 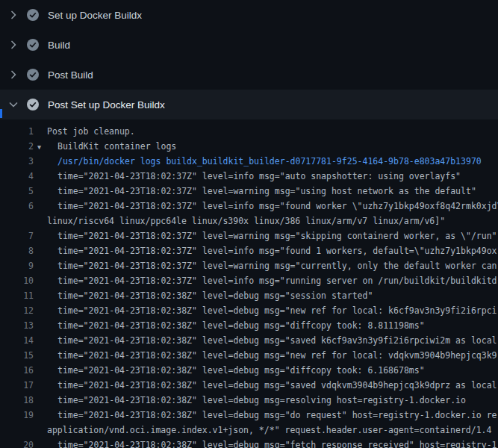 What do you see at coordinates (16, 251) in the screenshot?
I see `log-line-number: 8` at bounding box center [16, 251].